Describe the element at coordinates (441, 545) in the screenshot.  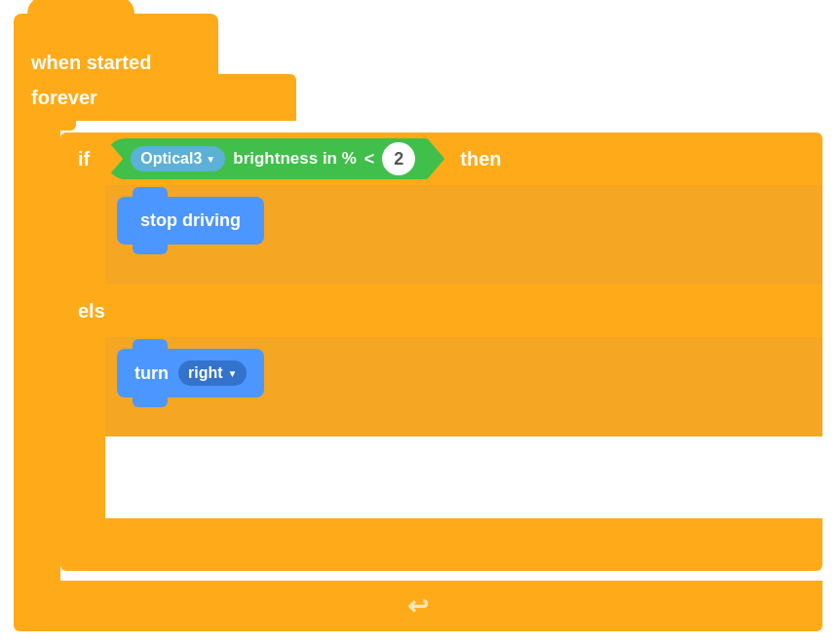
I see `if-bottom-row` at that location.